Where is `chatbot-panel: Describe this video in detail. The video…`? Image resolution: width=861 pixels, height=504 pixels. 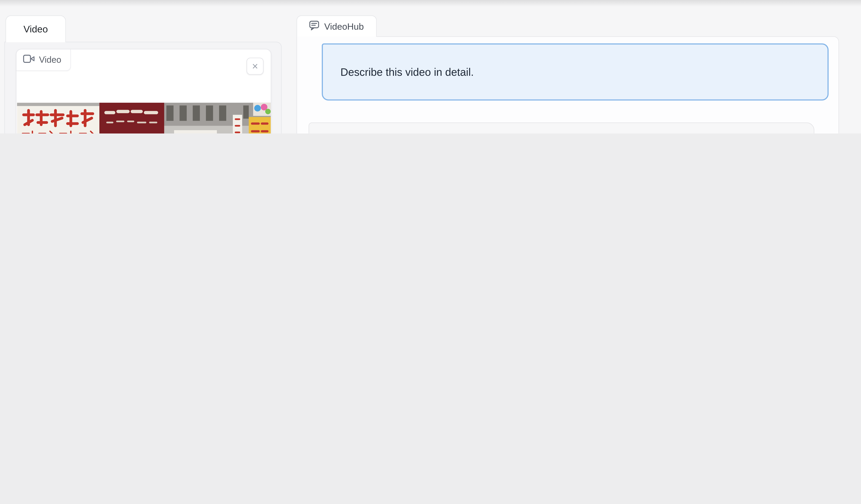 chatbot-panel: Describe this video in detail. The video… is located at coordinates (568, 85).